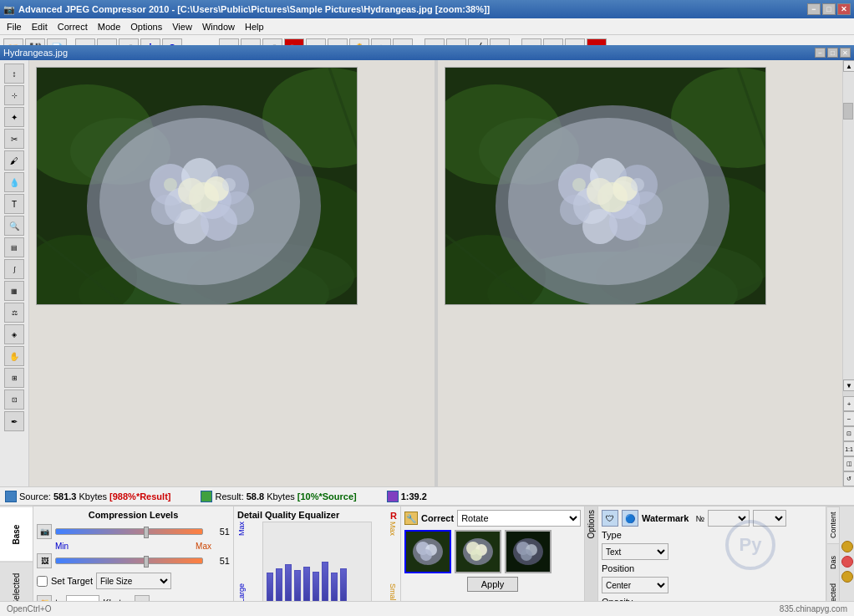  I want to click on minimize-button: −, so click(814, 9).